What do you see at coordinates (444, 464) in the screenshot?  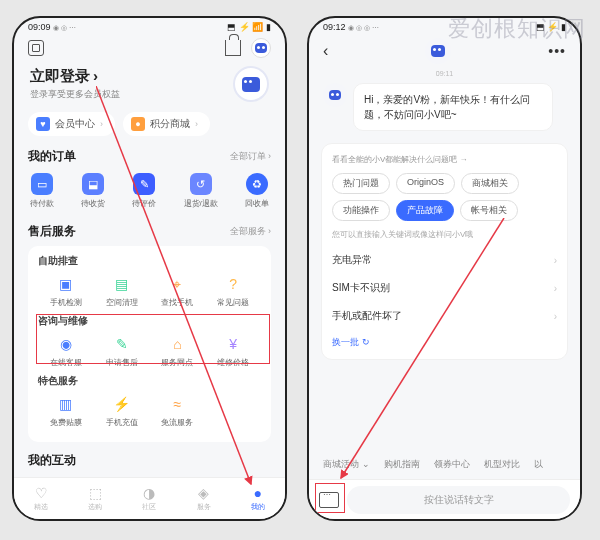 I see `quick-links: 商城活动 ⌄ 购机指南 领券中心 机型对比 以` at bounding box center [444, 464].